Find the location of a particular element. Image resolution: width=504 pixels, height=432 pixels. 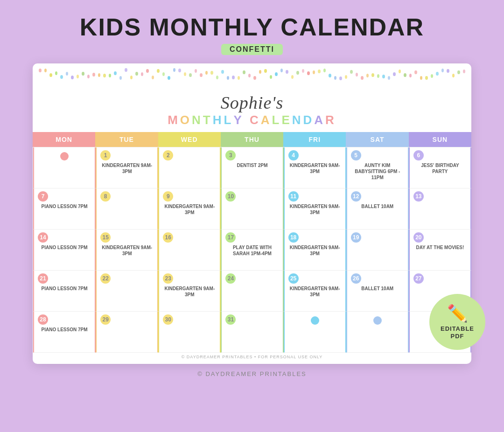

cell-number: 24 is located at coordinates (231, 279).